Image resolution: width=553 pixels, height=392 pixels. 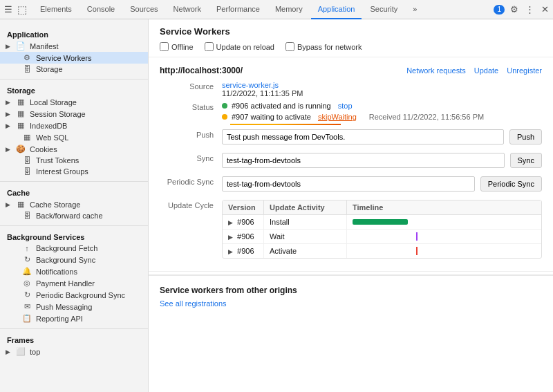 What do you see at coordinates (74, 260) in the screenshot?
I see `sidebar-item-bg-sync: ↻ Background Sync` at bounding box center [74, 260].